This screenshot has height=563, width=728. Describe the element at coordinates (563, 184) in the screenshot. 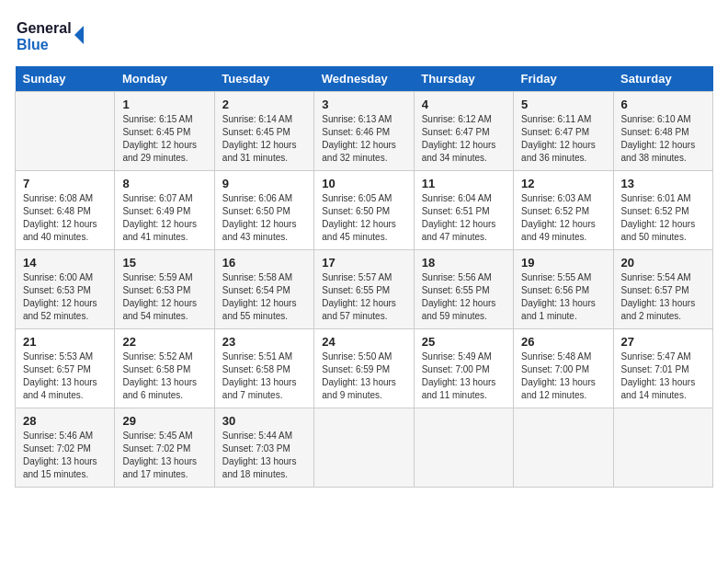

I see `day-number: 12` at that location.